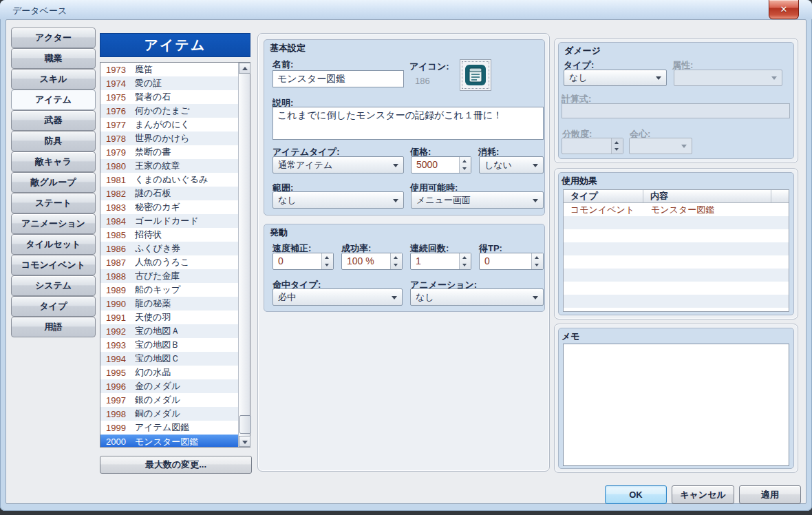 This screenshot has height=515, width=812. What do you see at coordinates (339, 165) in the screenshot?
I see `item-type-select: 通常アイテム` at bounding box center [339, 165].